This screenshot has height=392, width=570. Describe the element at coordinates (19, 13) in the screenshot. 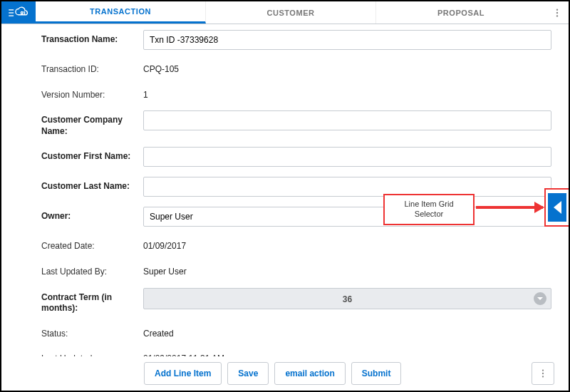

I see `cloud-menu-icon` at that location.